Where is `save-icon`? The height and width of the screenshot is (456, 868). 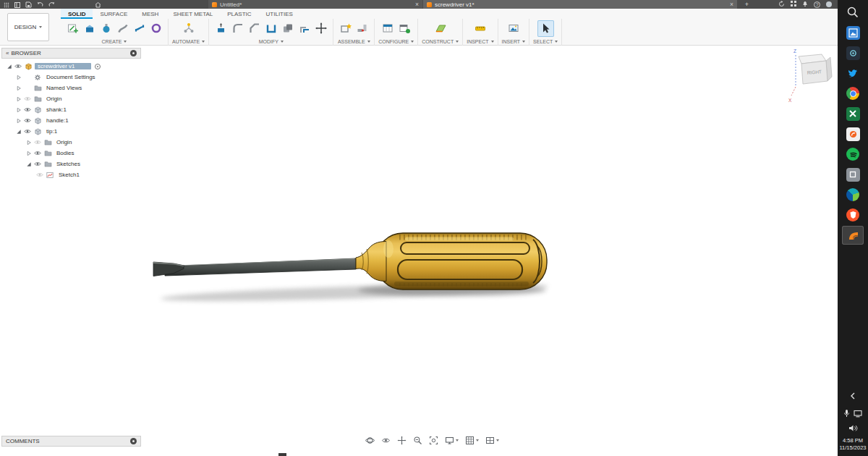
save-icon is located at coordinates (29, 6).